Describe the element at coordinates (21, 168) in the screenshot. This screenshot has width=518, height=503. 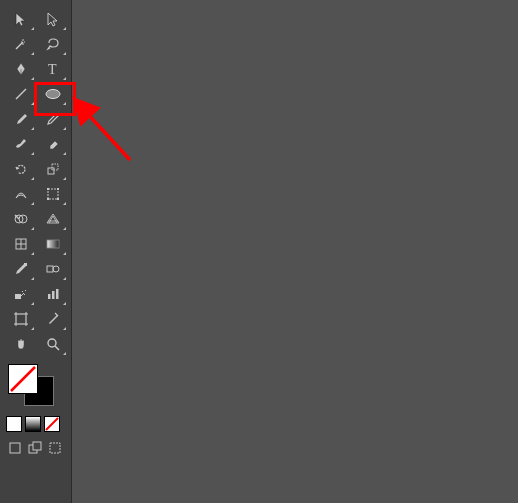
I see `rotate-tool` at that location.